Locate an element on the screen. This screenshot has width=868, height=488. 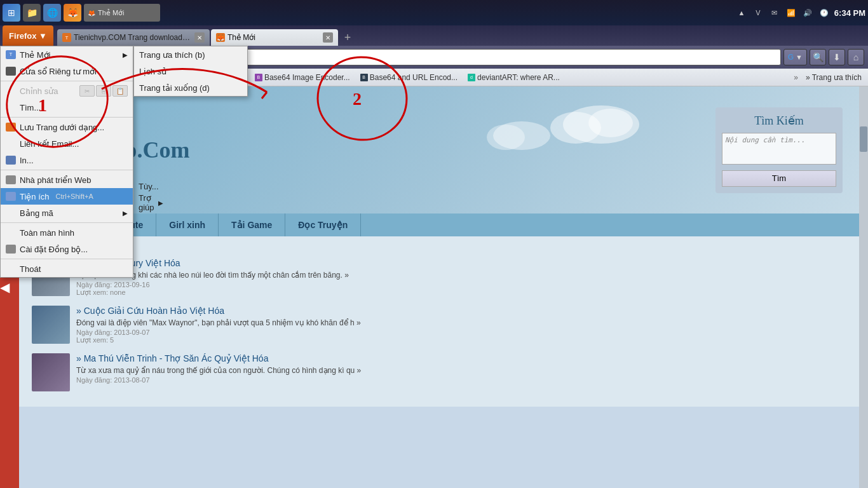
submenu-label-trang-ua-thich: Trang ưa thích (b) is located at coordinates (172, 55).